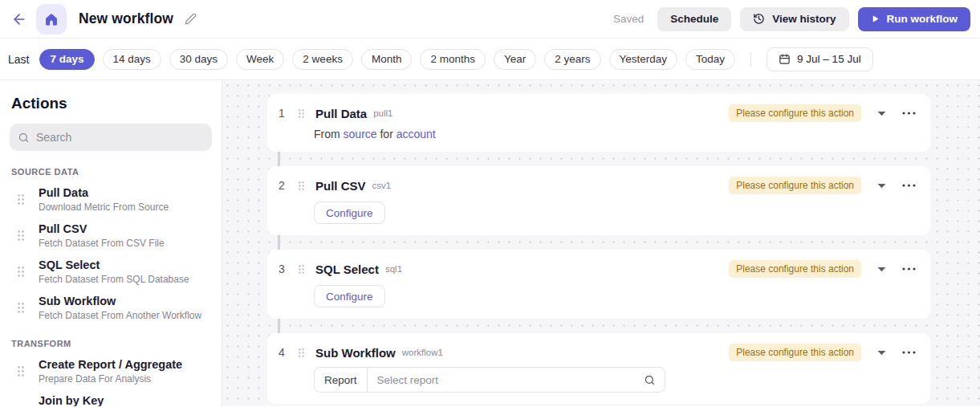 This screenshot has width=980, height=407. I want to click on view-history-button-label: View history, so click(804, 19).